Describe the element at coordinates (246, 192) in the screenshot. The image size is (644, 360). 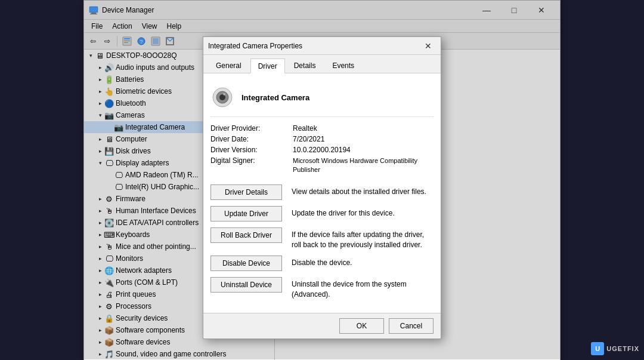
I see `action-button-0: Driver Details` at that location.